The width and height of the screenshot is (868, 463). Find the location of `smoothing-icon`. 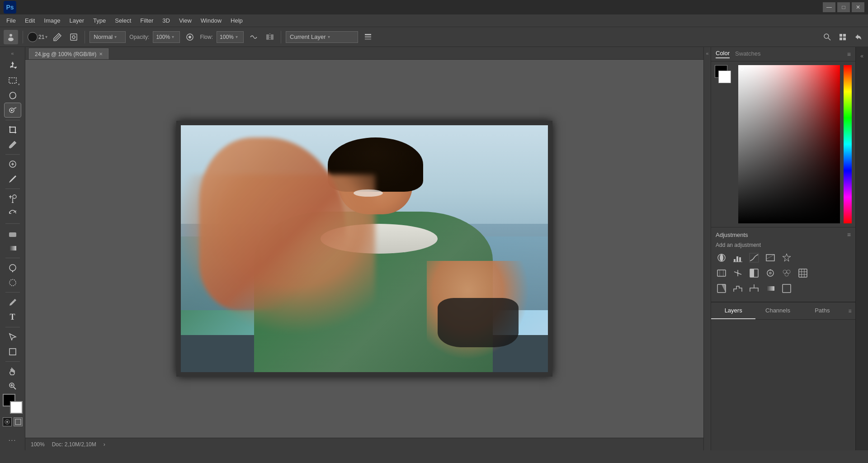

smoothing-icon is located at coordinates (254, 37).